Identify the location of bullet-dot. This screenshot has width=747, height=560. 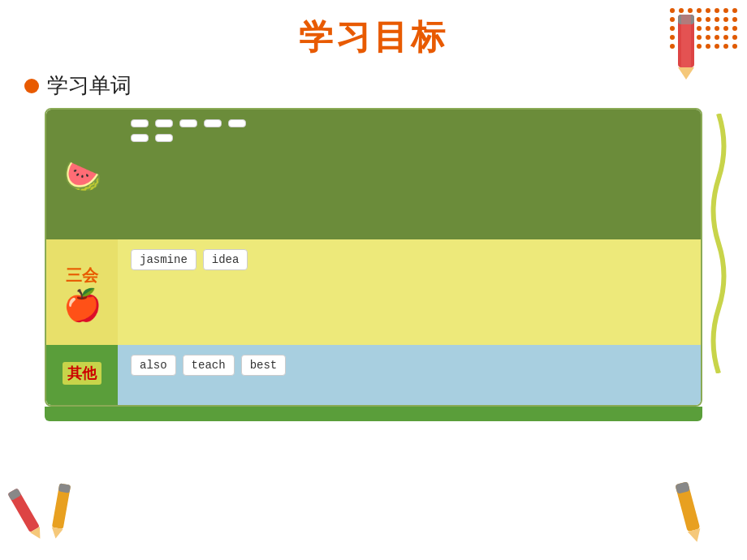
(32, 86).